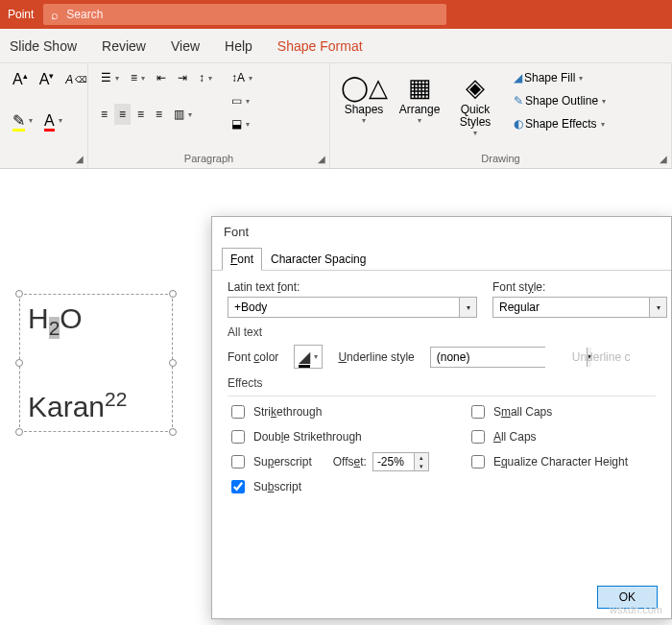 Image resolution: width=672 pixels, height=625 pixels. I want to click on columns-button: ▥▾, so click(182, 114).